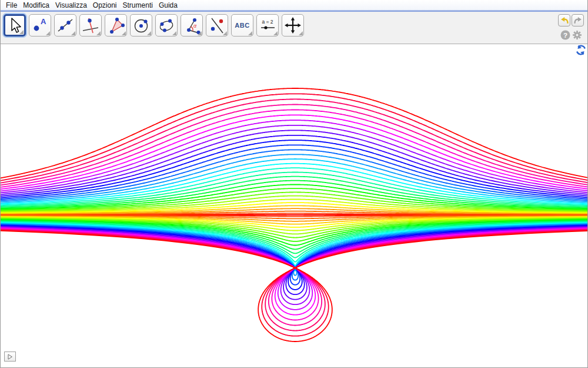 The height and width of the screenshot is (368, 588). I want to click on redo-button, so click(577, 20).